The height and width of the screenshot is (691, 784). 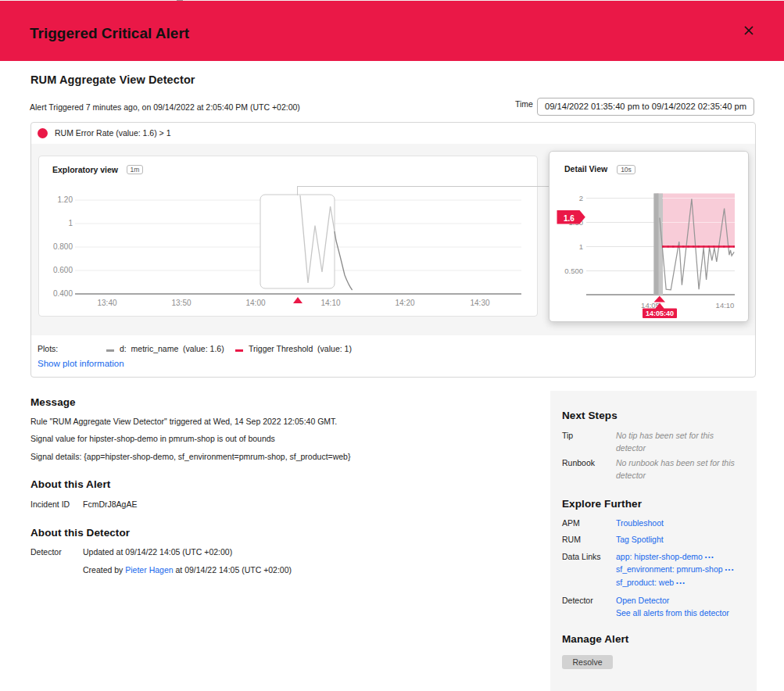 I want to click on svg-text: 13:50, so click(x=181, y=303).